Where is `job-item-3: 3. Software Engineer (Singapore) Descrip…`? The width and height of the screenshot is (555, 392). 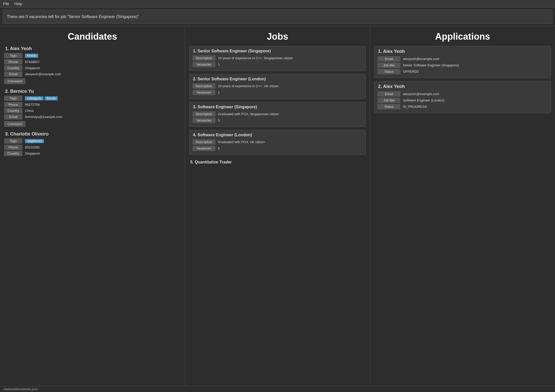
job-item-3: 3. Software Engineer (Singapore) Descrip… is located at coordinates (278, 114).